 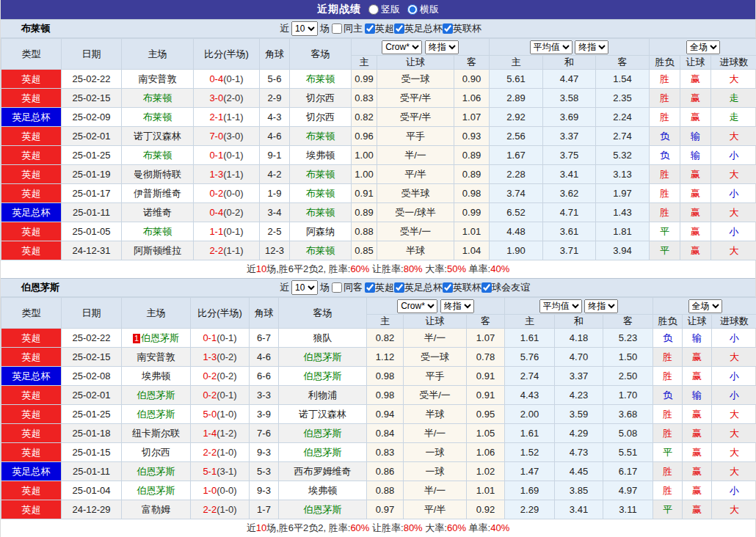 I want to click on match-date: 25-01-19, so click(x=92, y=175).